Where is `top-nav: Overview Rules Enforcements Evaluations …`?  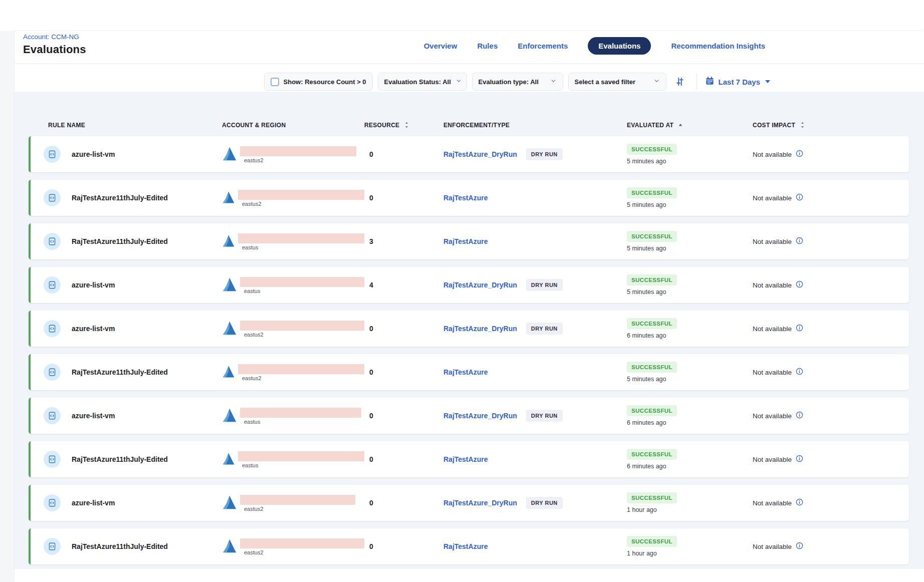 top-nav: Overview Rules Enforcements Evaluations … is located at coordinates (594, 46).